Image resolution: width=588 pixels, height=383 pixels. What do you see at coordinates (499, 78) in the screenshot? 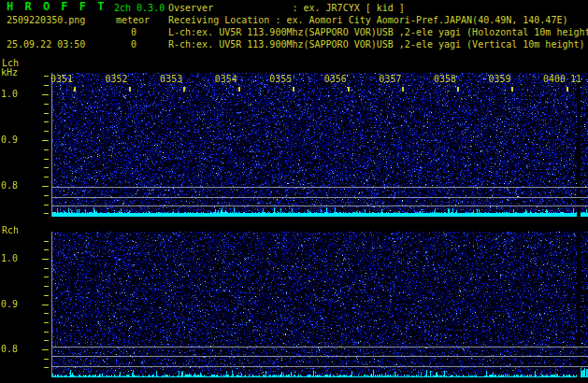
I see `time-label-0359: 0359` at bounding box center [499, 78].